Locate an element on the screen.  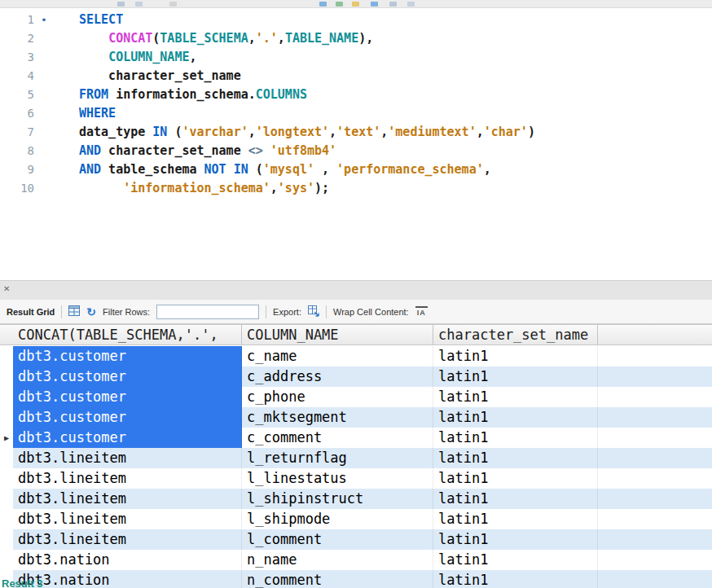
code-line: 7data_type IN ('varchar','longtext','tex… is located at coordinates (356, 132).